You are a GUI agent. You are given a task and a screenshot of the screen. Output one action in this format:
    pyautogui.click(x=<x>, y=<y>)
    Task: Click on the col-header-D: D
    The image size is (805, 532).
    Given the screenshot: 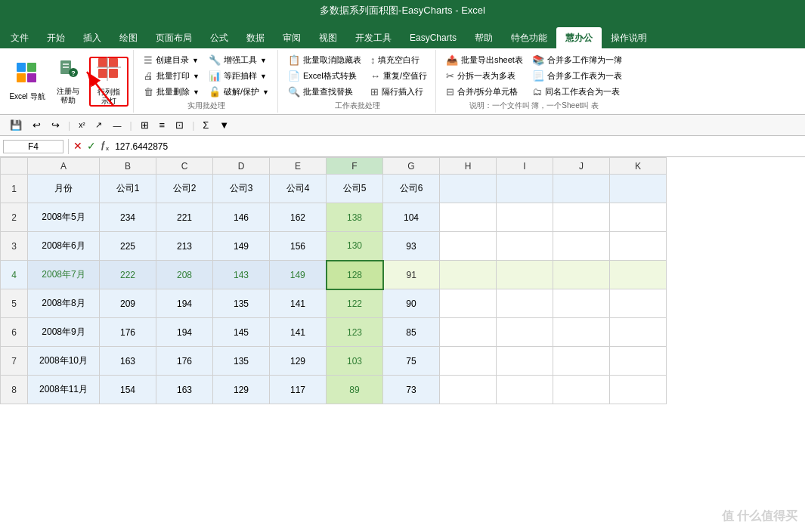 What is the action you would take?
    pyautogui.click(x=242, y=166)
    